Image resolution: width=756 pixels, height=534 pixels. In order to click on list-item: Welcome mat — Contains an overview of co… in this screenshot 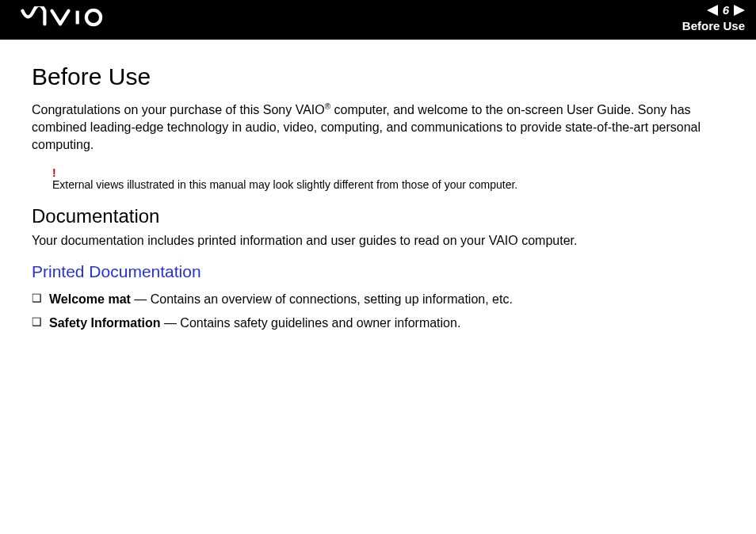, I will do `click(387, 299)`.